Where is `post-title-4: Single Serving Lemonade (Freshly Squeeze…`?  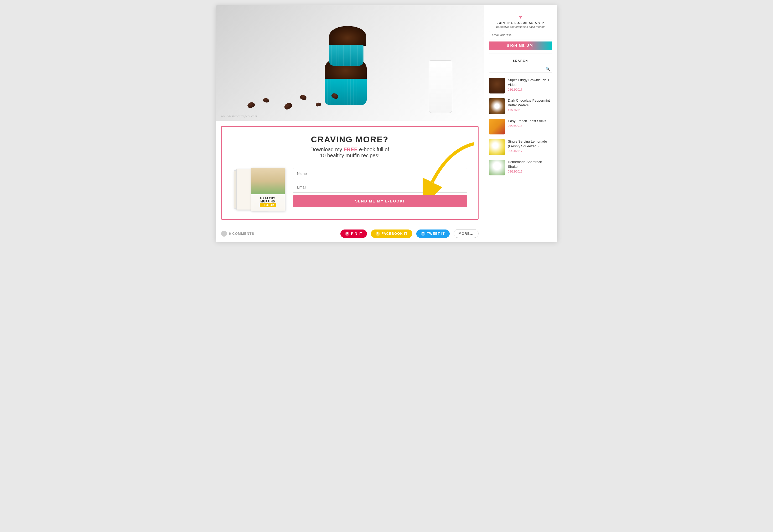 post-title-4: Single Serving Lemonade (Freshly Squeeze… is located at coordinates (530, 144).